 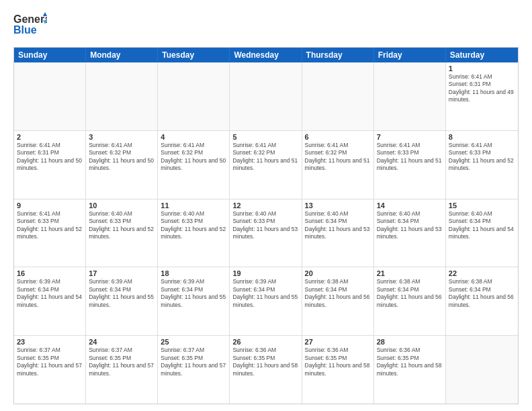 What do you see at coordinates (193, 273) in the screenshot?
I see `day-number: 18` at bounding box center [193, 273].